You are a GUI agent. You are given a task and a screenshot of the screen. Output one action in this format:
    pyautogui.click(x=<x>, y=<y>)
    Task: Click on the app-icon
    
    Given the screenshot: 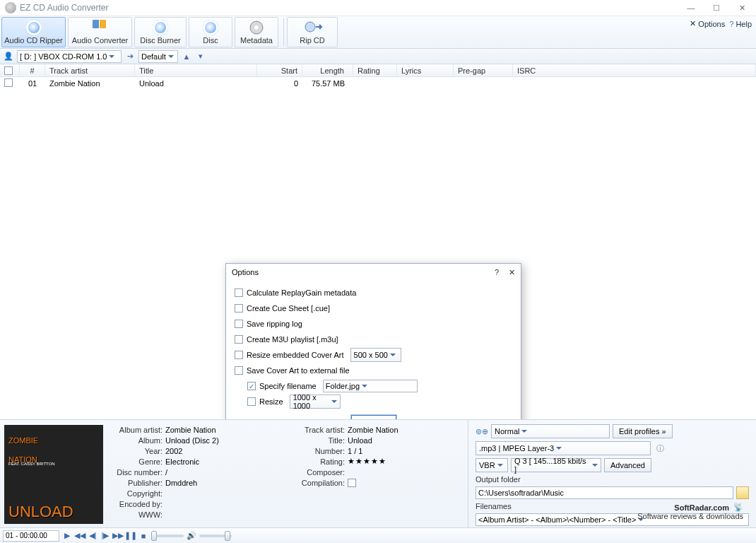 What is the action you would take?
    pyautogui.click(x=11, y=8)
    